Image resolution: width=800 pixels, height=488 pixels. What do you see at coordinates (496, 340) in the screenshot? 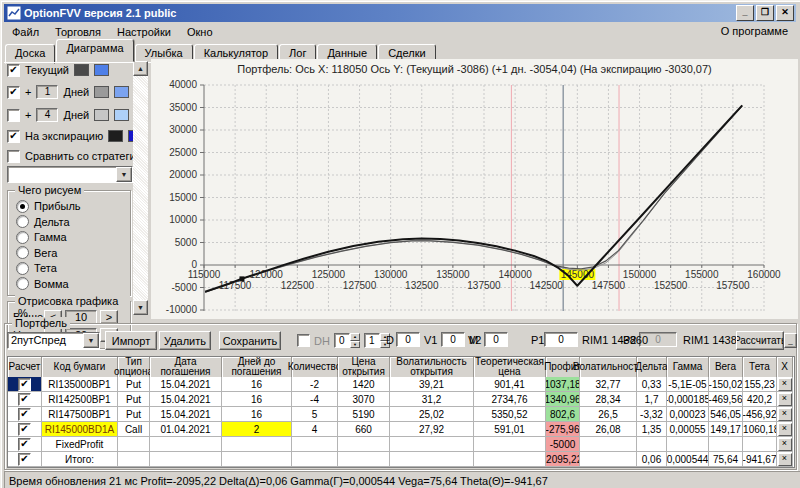
I see `field-input-V2: 0` at bounding box center [496, 340].